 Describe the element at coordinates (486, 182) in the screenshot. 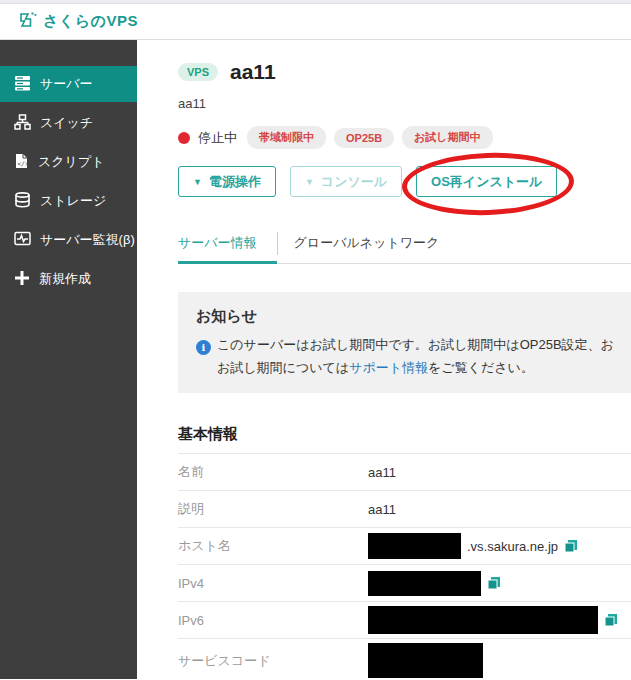

I see `os-reinstall-button: OS再インストール` at that location.